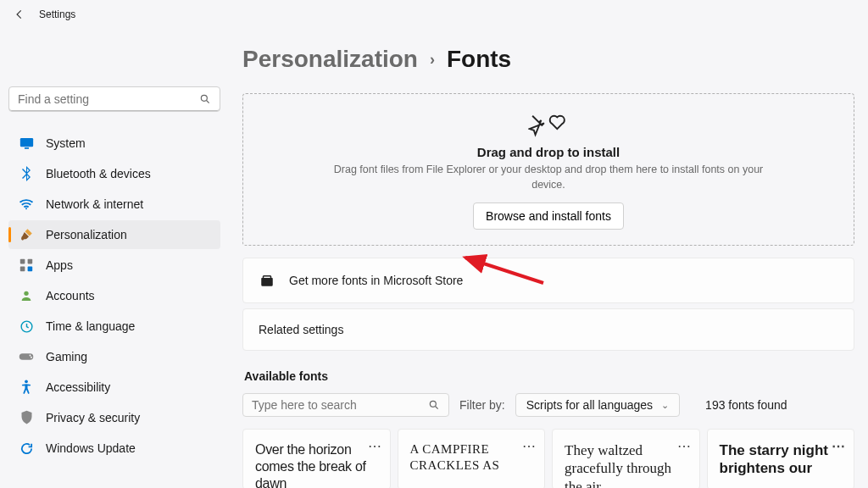  I want to click on font-sample: A campfire crackles as, so click(455, 458).